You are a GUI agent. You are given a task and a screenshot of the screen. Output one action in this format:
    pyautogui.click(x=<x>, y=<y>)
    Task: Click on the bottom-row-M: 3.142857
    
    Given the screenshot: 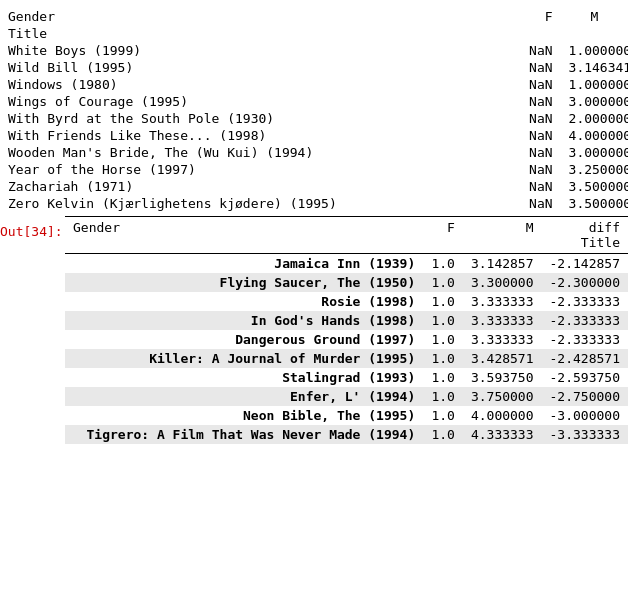 What is the action you would take?
    pyautogui.click(x=502, y=264)
    